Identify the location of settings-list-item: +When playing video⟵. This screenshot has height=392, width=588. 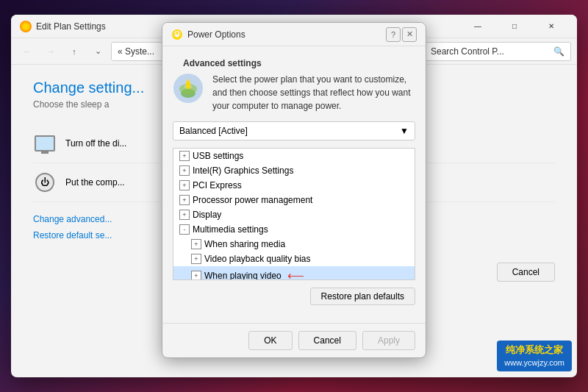
(294, 274).